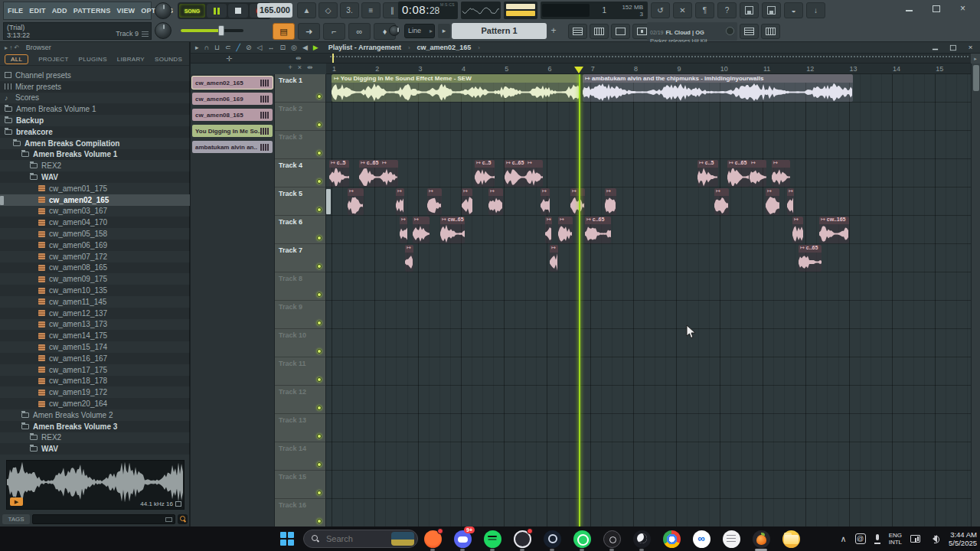  I want to click on pattern-selector: Pattern 1, so click(499, 31).